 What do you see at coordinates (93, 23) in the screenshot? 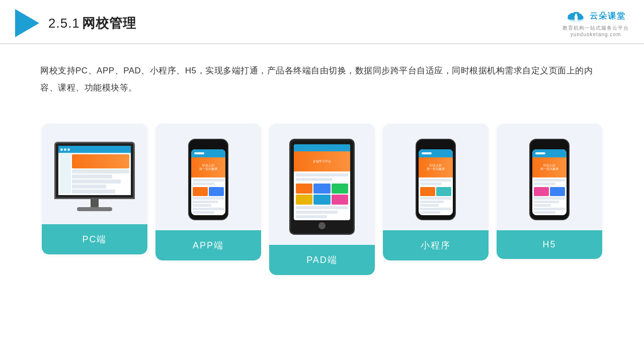
I see `page-title: 2.5.1网校管理` at bounding box center [93, 23].